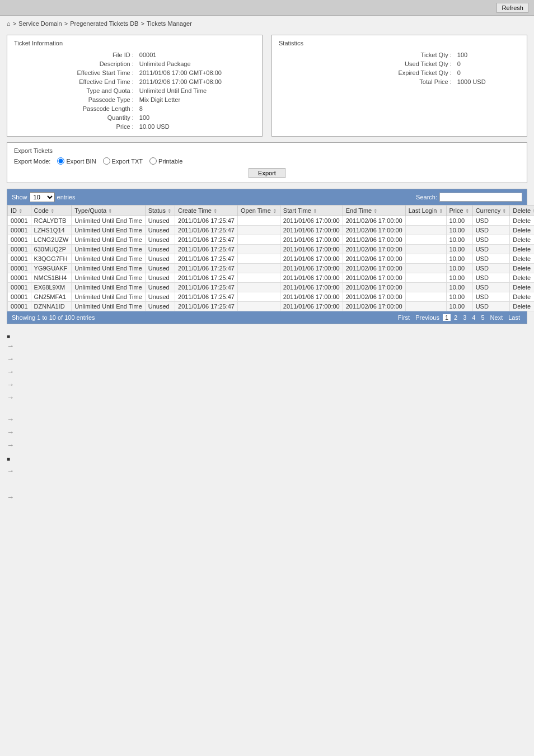 This screenshot has height=756, width=534. What do you see at coordinates (428, 318) in the screenshot?
I see `pagination-previous: Previous` at bounding box center [428, 318].